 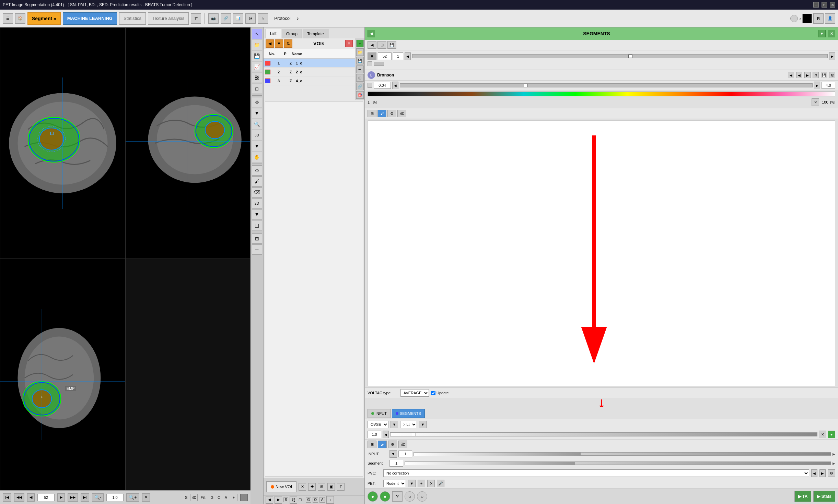 What do you see at coordinates (824, 75) in the screenshot?
I see `bronson-save-btn: 💾` at bounding box center [824, 75].